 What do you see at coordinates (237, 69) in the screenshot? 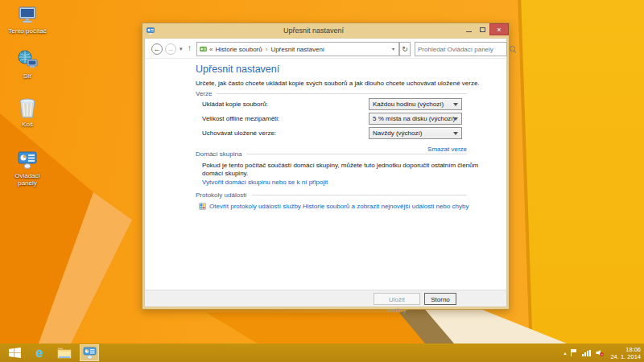
I see `page-title: Upřesnit nastavení` at bounding box center [237, 69].